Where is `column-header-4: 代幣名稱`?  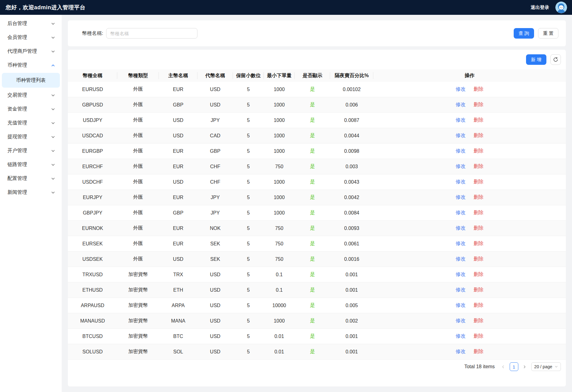 column-header-4: 代幣名稱 is located at coordinates (215, 76).